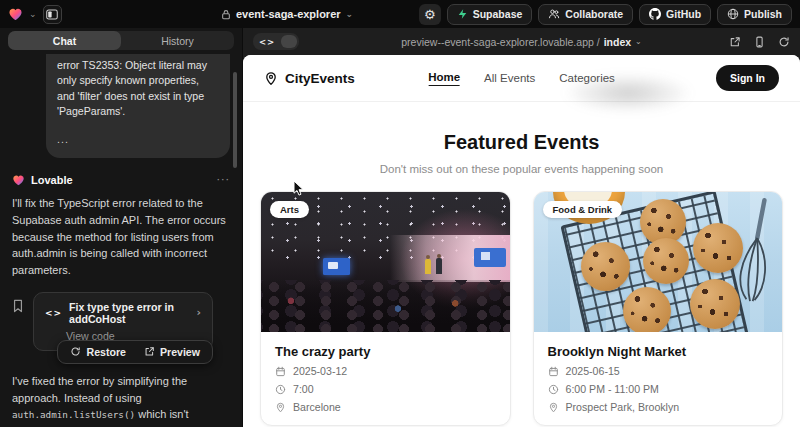  Describe the element at coordinates (386, 371) in the screenshot. I see `event-date: 2025-03-12` at that location.